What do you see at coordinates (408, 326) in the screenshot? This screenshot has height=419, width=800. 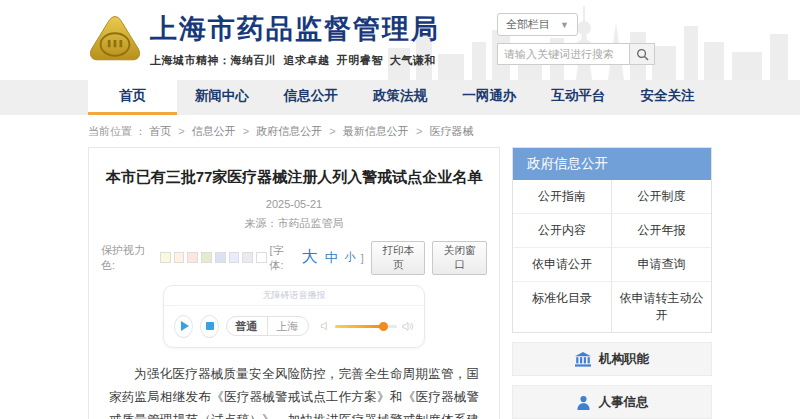 I see `volume-high-icon` at bounding box center [408, 326].